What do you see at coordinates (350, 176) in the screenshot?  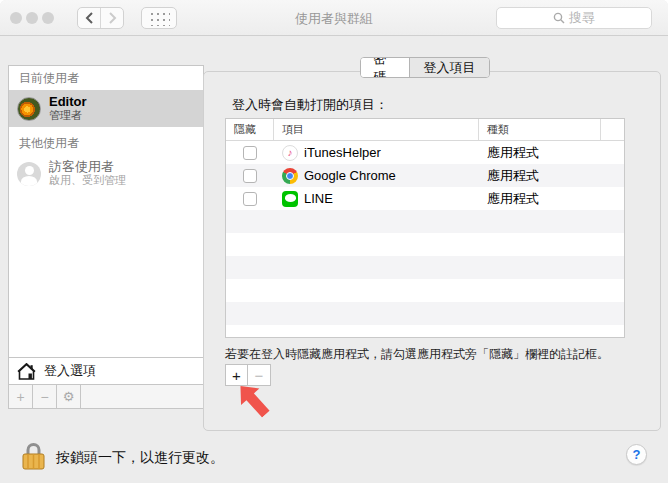 I see `login-item-name: Google Chrome` at bounding box center [350, 176].